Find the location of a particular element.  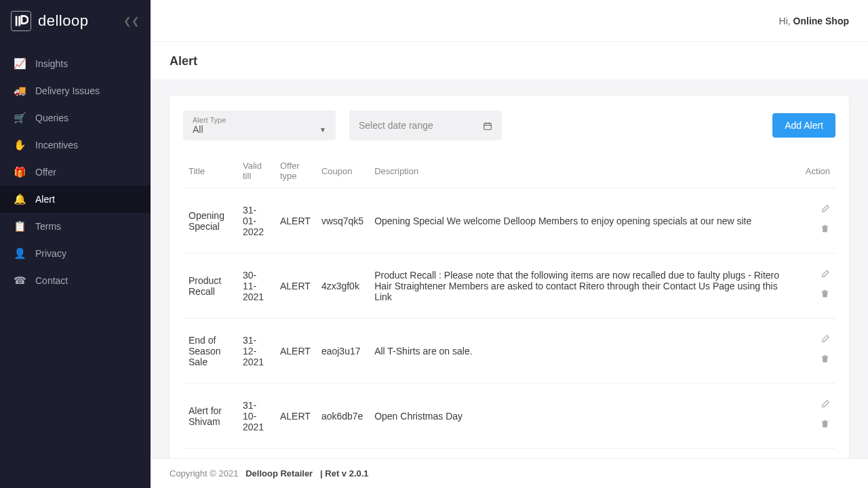

cell-coupon: aok6db7e is located at coordinates (342, 416).